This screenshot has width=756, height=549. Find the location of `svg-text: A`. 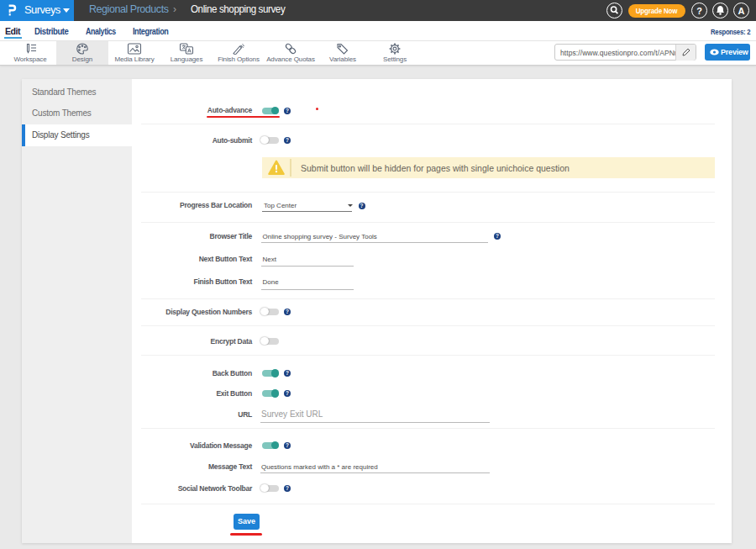

svg-text: A is located at coordinates (742, 10).